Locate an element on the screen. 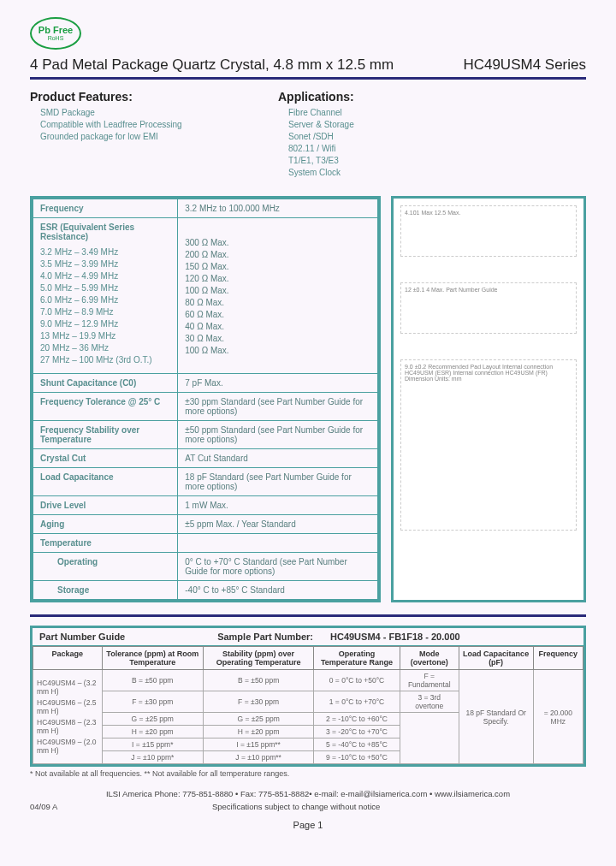  page-title: 4 Pad Metal Package Quartz Crystal, 4.8 … is located at coordinates (212, 65).